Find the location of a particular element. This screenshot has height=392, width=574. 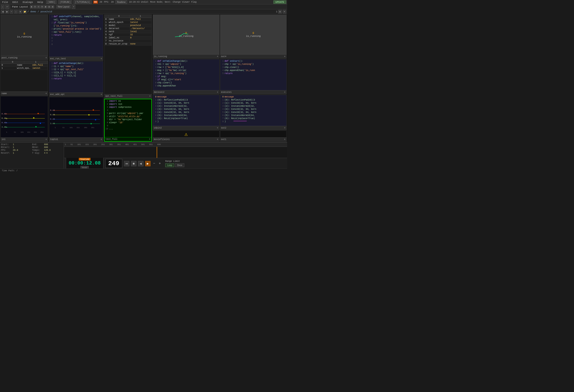

ruler-351: 351 is located at coordinates (119, 145).